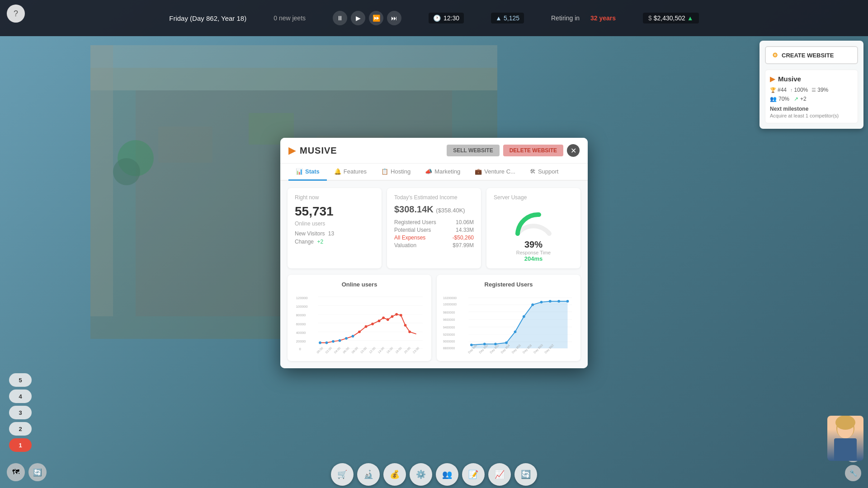 The image size is (868, 488). I want to click on play-button: ▶, so click(358, 18).